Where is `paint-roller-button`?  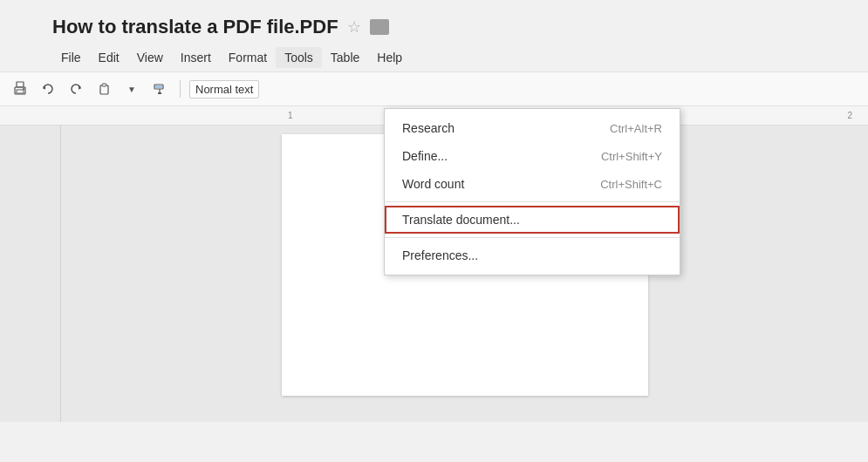
paint-roller-button is located at coordinates (160, 89).